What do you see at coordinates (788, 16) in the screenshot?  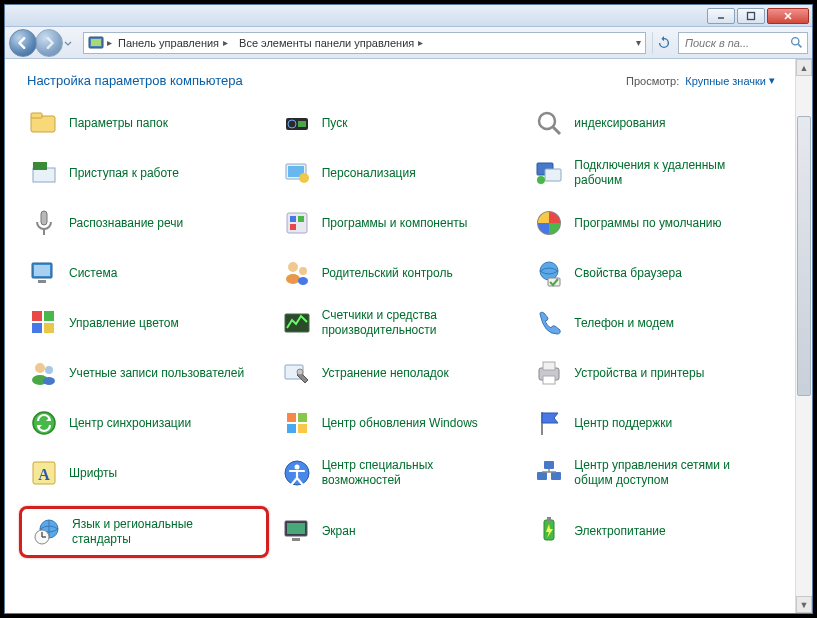 I see `close-button` at bounding box center [788, 16].